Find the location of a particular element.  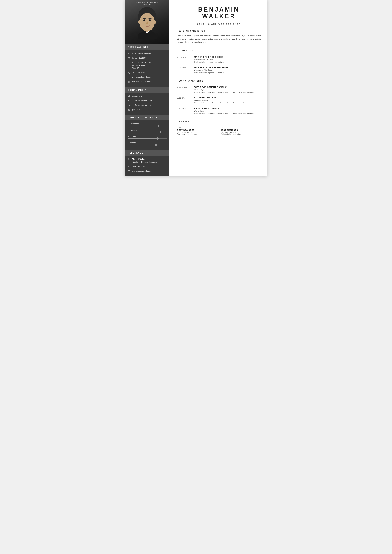

edu-year-1: 2009 - 2010 is located at coordinates (184, 60).